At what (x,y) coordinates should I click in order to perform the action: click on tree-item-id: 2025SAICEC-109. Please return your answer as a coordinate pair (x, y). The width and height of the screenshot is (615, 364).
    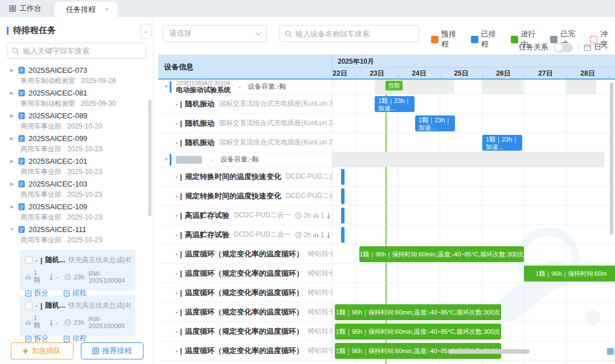
    Looking at the image, I should click on (58, 207).